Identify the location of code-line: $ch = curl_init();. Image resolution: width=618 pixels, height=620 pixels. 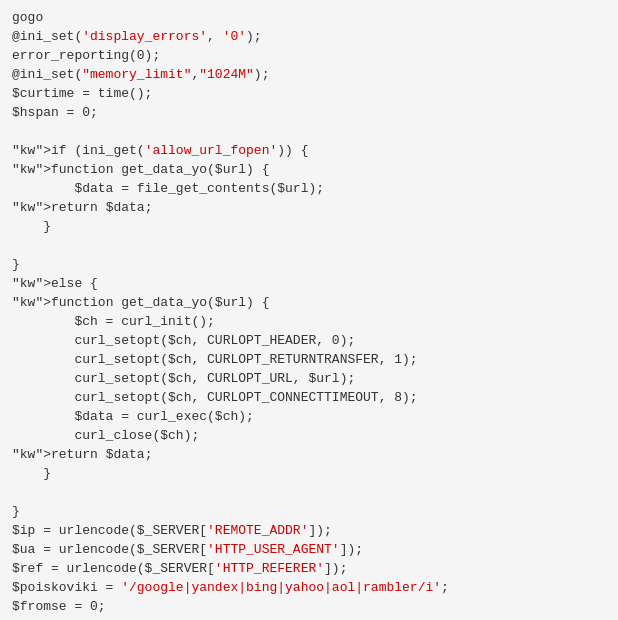
(309, 322).